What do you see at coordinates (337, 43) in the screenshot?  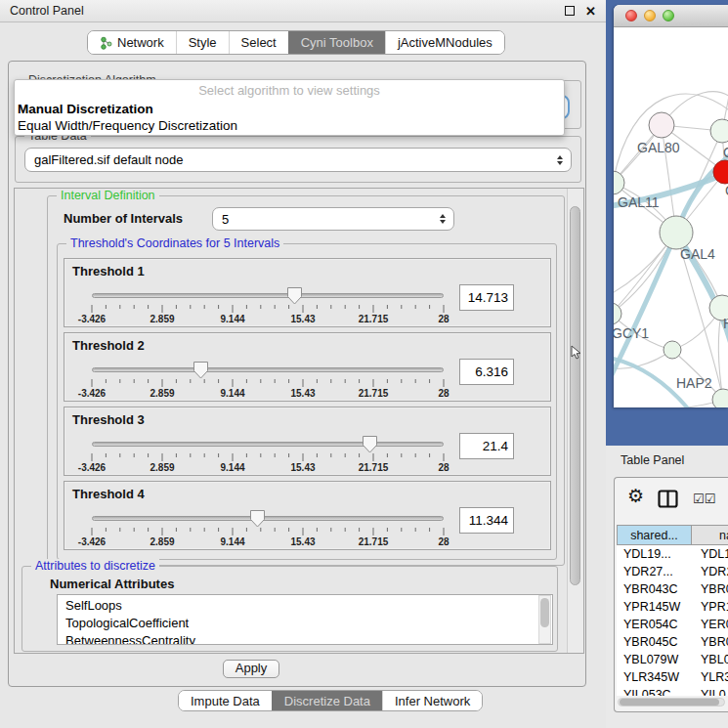 I see `tab-label: Cyni Toolbox` at bounding box center [337, 43].